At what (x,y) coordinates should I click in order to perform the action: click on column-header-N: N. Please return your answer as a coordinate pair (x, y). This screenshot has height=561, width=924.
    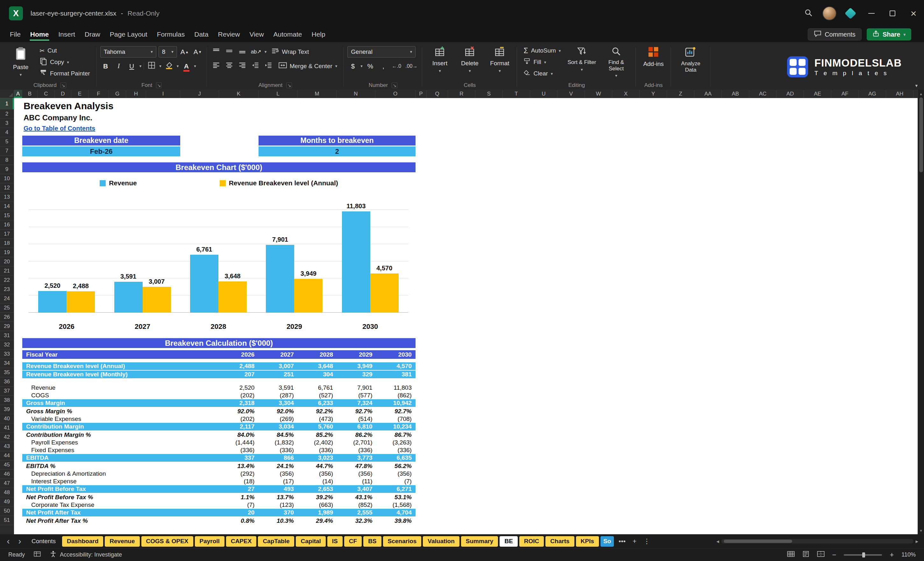
    Looking at the image, I should click on (356, 94).